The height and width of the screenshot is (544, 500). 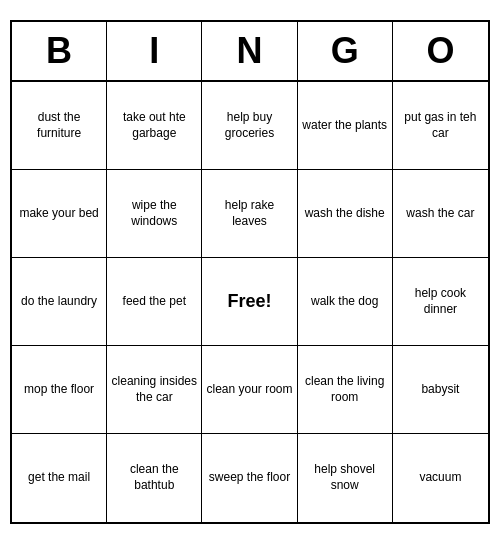 What do you see at coordinates (60, 126) in the screenshot?
I see `bingo-cell: dust the furniture` at bounding box center [60, 126].